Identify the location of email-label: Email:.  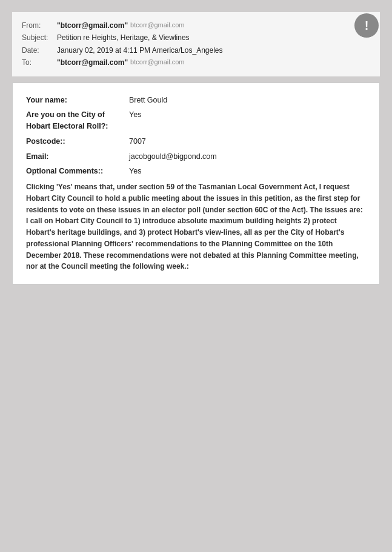
(75, 157).